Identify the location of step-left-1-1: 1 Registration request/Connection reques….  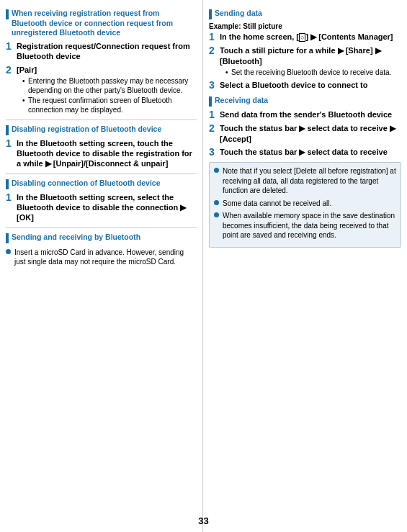
(101, 52).